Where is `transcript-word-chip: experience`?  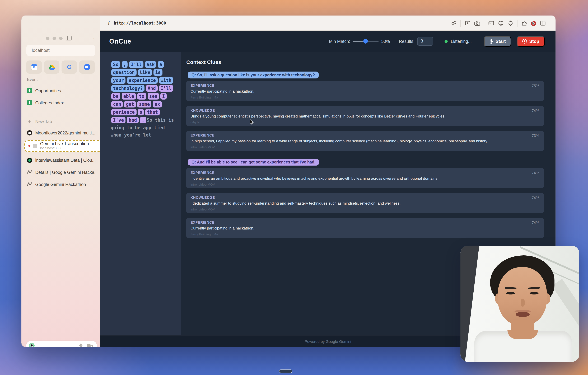 transcript-word-chip: experience is located at coordinates (142, 81).